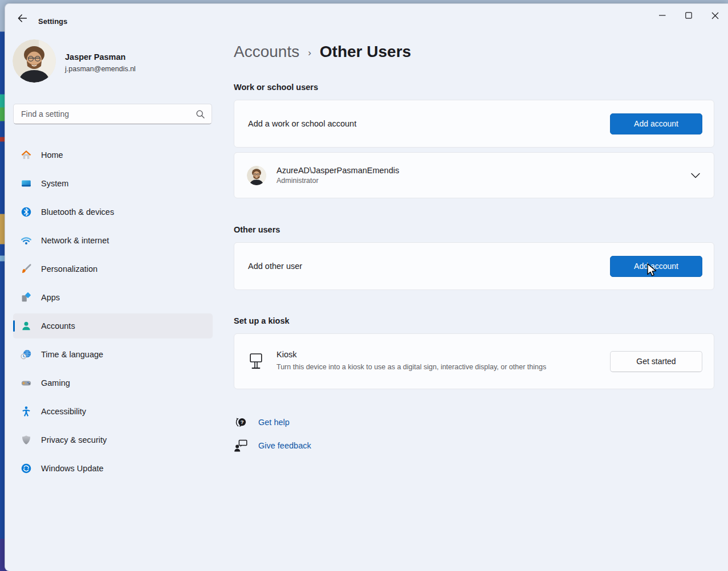 This screenshot has width=728, height=571. Describe the element at coordinates (72, 354) in the screenshot. I see `sidebar-item-label: Time & language` at that location.